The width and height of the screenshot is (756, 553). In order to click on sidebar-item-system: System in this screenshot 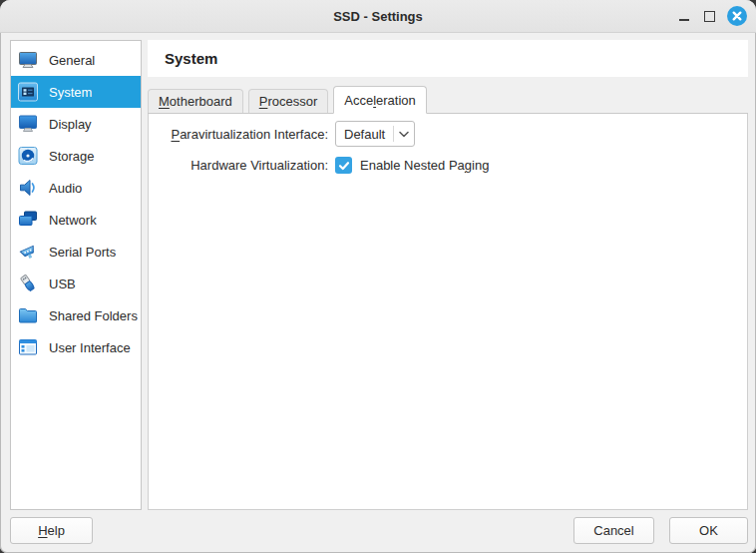, I will do `click(76, 92)`.